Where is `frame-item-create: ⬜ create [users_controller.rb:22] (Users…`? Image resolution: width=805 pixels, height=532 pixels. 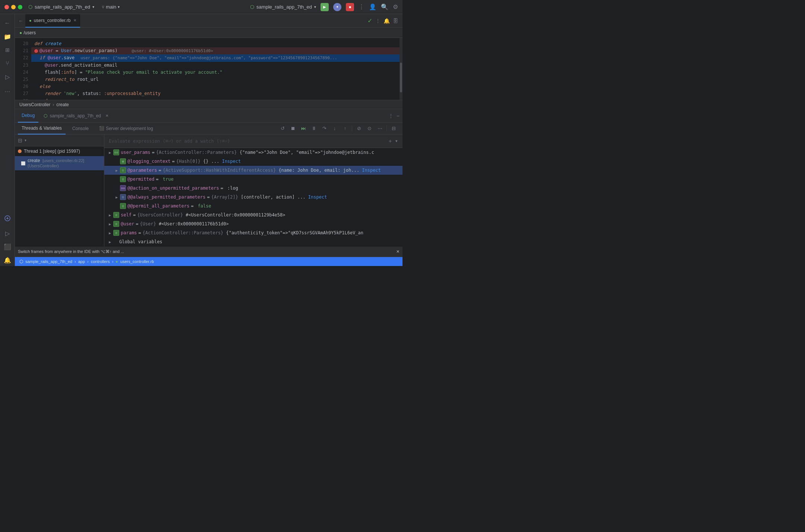 frame-item-create: ⬜ create [users_controller.rb:22] (Users… is located at coordinates (60, 163).